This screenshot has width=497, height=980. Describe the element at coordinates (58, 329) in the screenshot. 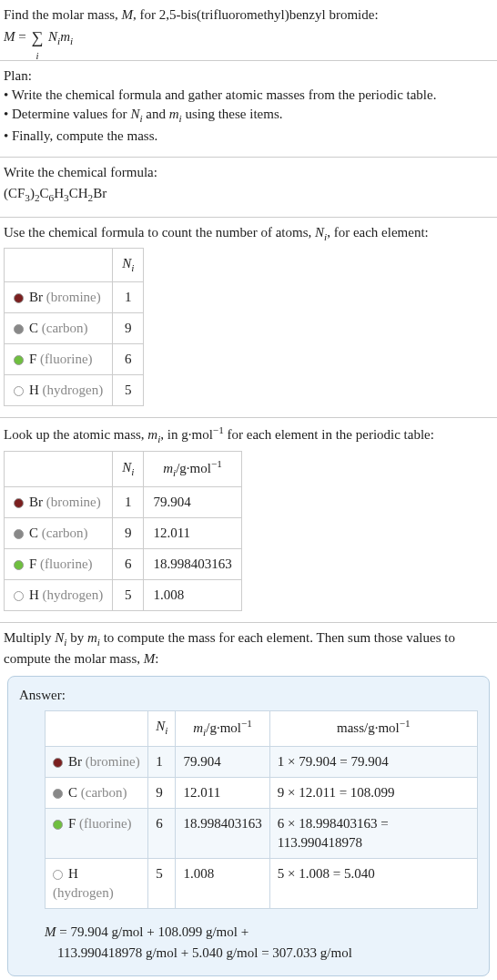

I see `element-cell: C (carbon)` at that location.